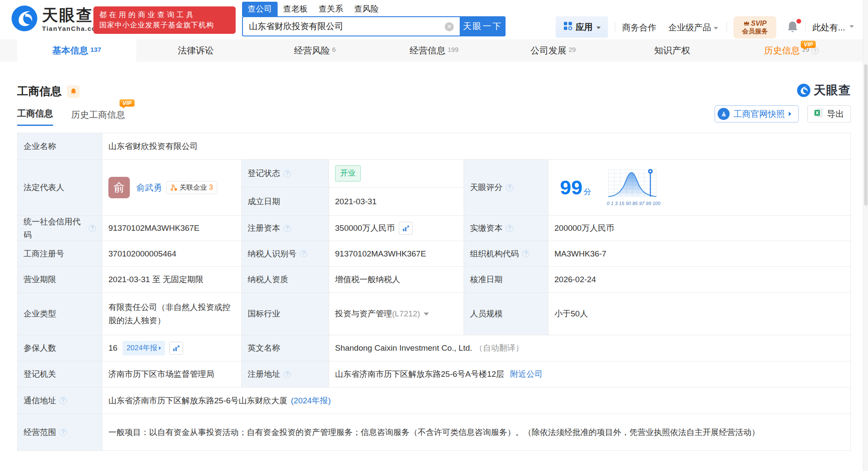 The width and height of the screenshot is (868, 471). Describe the element at coordinates (699, 188) in the screenshot. I see `score-value: 99分` at that location.